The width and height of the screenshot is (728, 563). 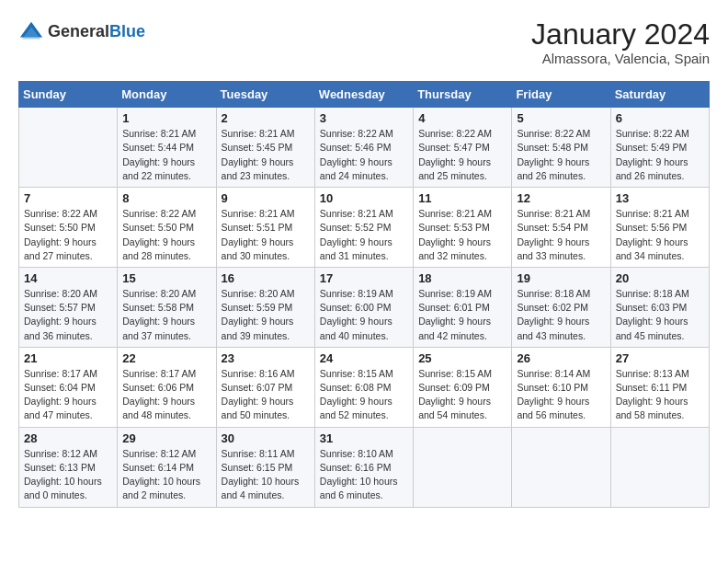 I want to click on calendar-cell: 31Sunrise: 8:10 AMSunset: 6:16 PMDayligh…, so click(x=364, y=467).